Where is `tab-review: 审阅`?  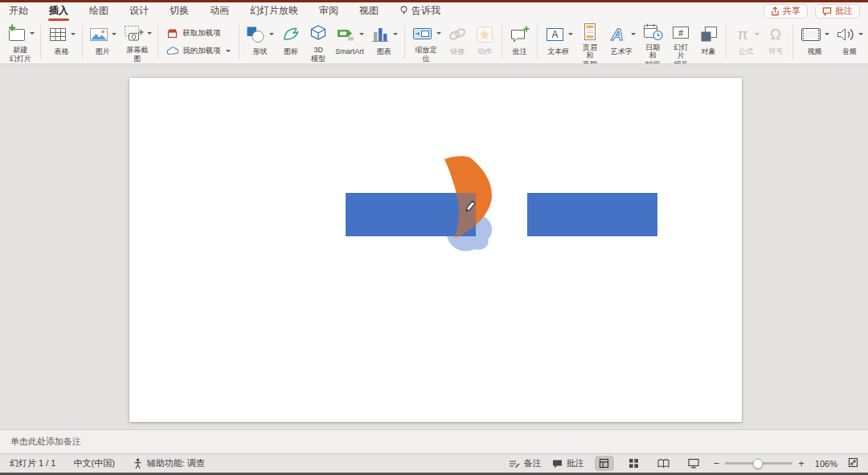
tab-review: 审阅 is located at coordinates (329, 11).